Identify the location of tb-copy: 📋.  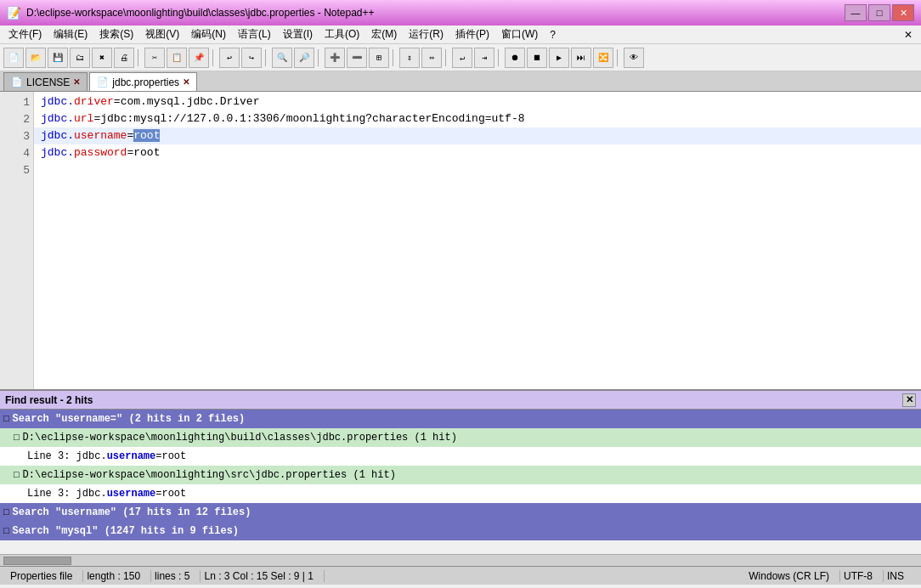
(177, 58).